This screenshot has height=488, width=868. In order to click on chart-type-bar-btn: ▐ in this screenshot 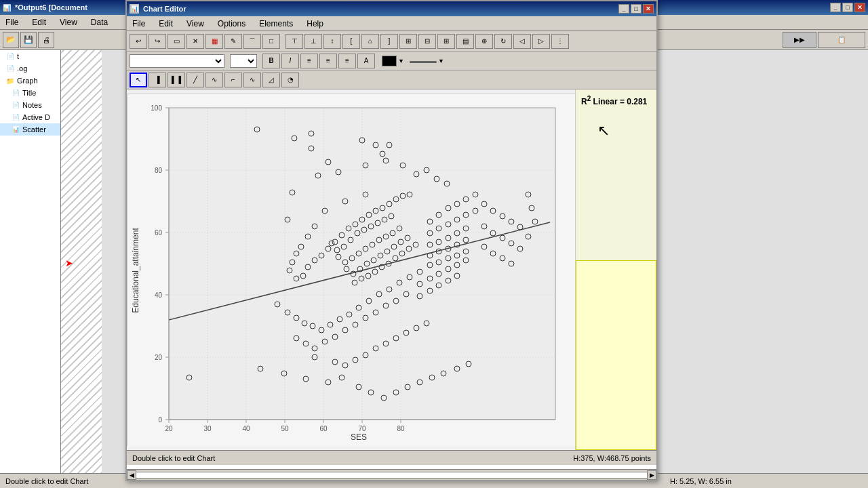, I will do `click(157, 80)`.